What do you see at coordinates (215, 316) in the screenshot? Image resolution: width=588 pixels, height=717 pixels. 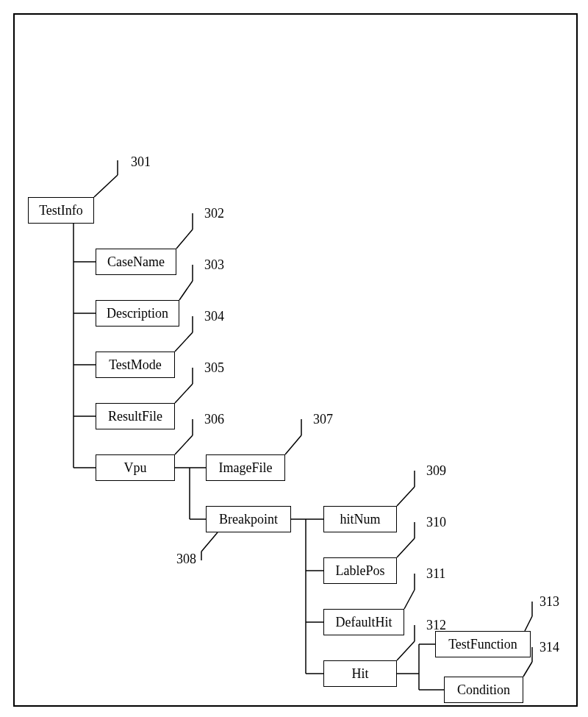 I see `ref-304: 304` at bounding box center [215, 316].